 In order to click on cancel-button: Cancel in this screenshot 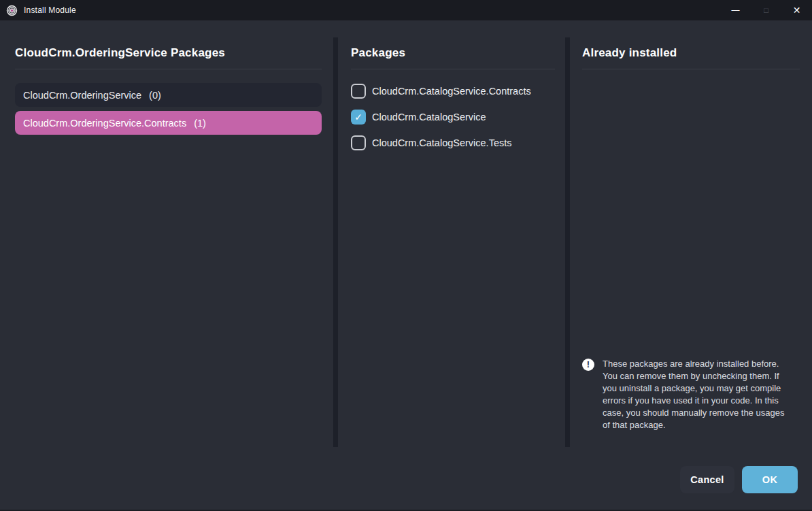, I will do `click(707, 480)`.